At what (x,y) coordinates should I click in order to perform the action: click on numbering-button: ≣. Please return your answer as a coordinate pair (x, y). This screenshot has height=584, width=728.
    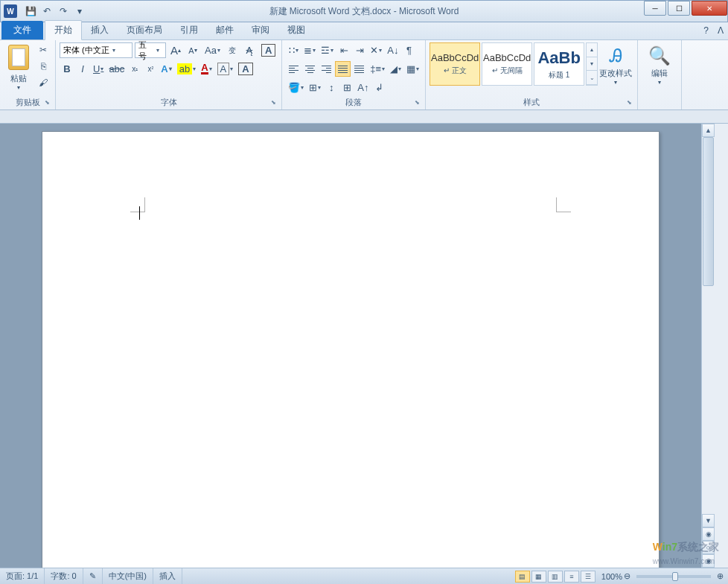
    Looking at the image, I should click on (310, 51).